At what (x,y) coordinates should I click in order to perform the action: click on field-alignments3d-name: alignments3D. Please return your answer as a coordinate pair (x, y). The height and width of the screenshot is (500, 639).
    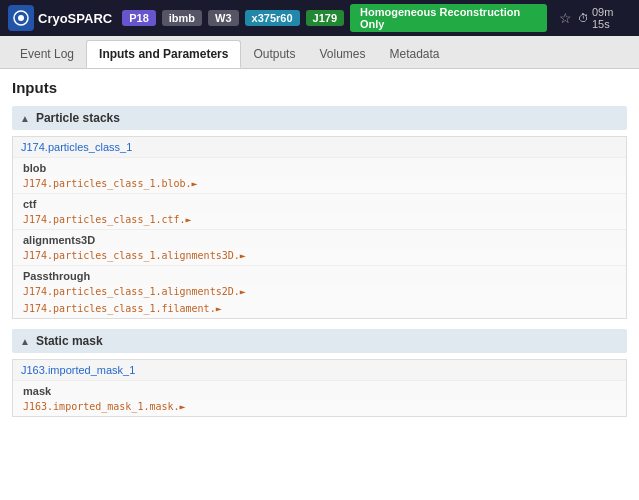
    Looking at the image, I should click on (320, 239).